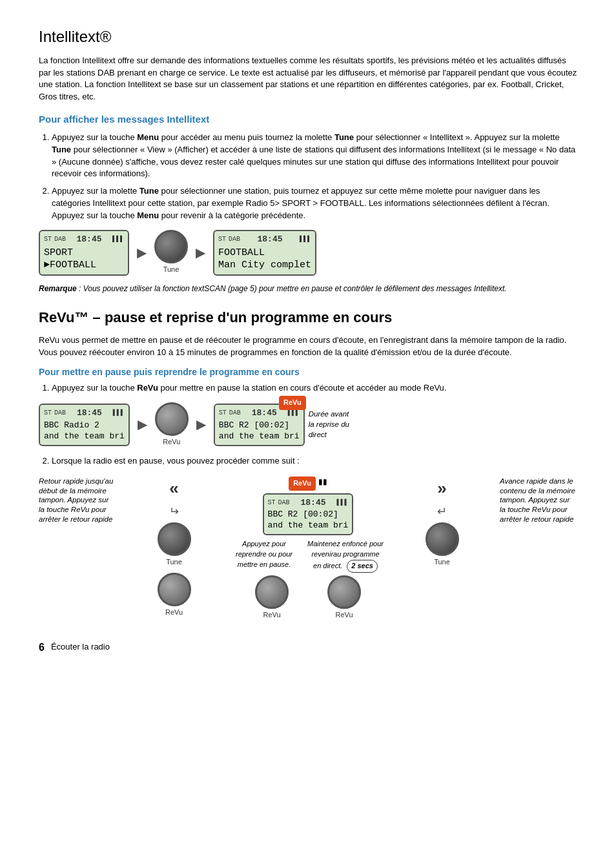 This screenshot has height=851, width=616. I want to click on revu-badge-top: ReVu, so click(302, 484).